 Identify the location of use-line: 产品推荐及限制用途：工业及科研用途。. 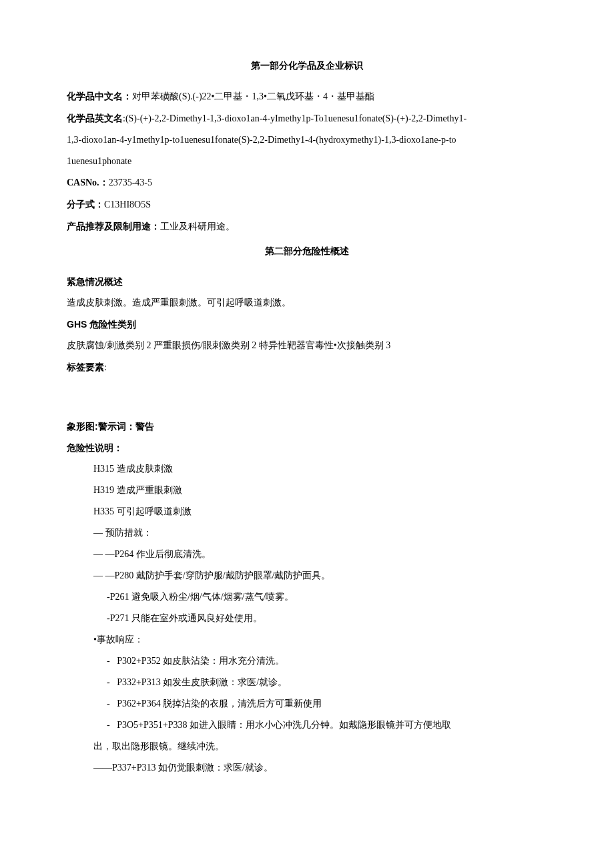
(307, 227).